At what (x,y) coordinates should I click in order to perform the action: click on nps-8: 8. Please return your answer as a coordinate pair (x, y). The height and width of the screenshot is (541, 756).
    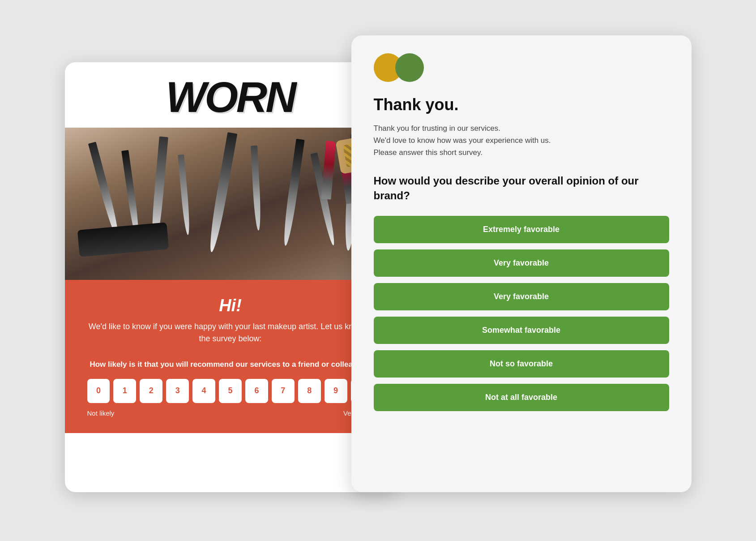
    Looking at the image, I should click on (310, 391).